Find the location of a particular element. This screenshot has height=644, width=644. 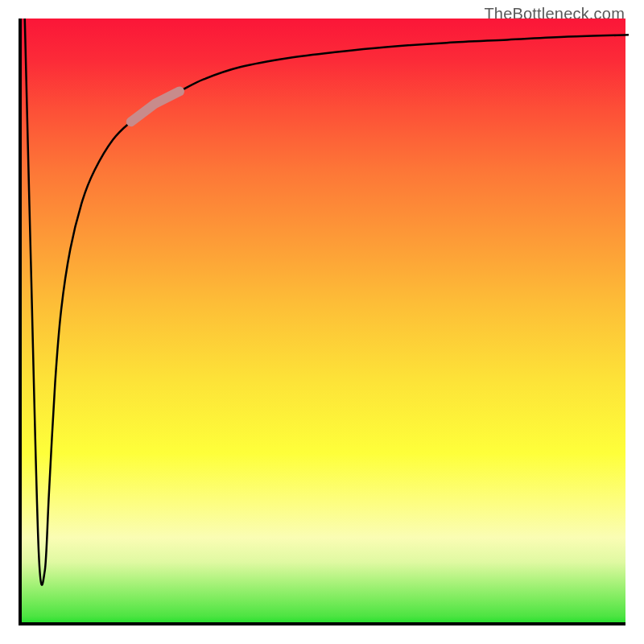

highlight-segment is located at coordinates (155, 106).